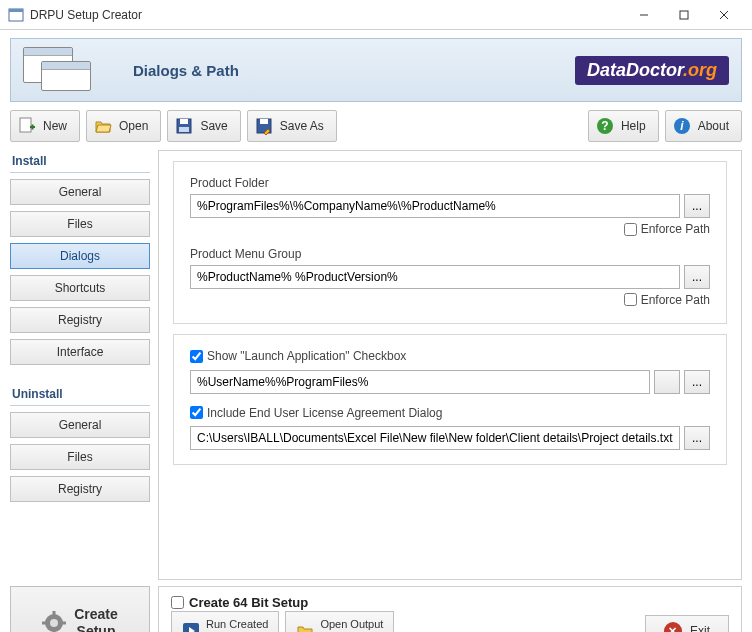  I want to click on toolbar: New Open Save Save As ? Help i About, so click(376, 126).